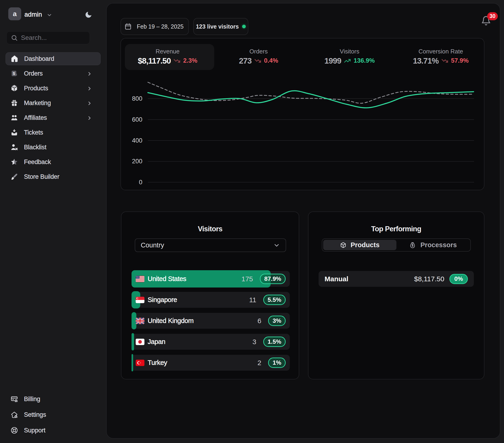 Image resolution: width=504 pixels, height=443 pixels. Describe the element at coordinates (137, 120) in the screenshot. I see `svg-text: 600` at that location.